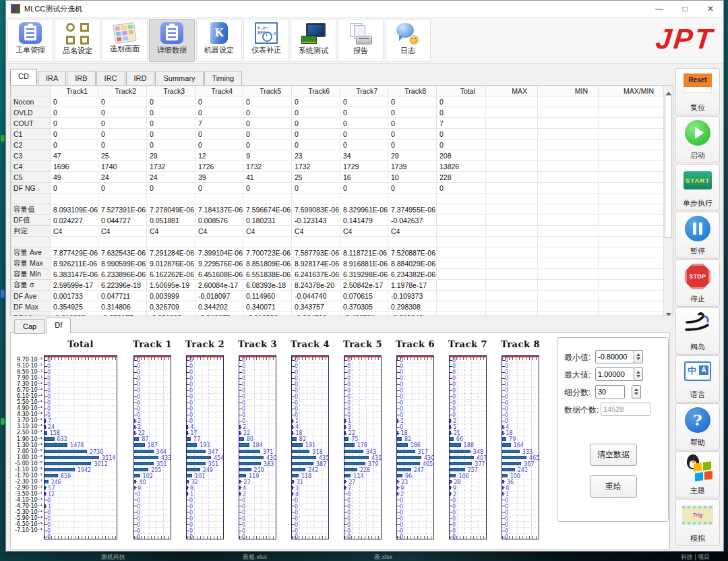  I want to click on table-cell: 0.114960, so click(268, 296).